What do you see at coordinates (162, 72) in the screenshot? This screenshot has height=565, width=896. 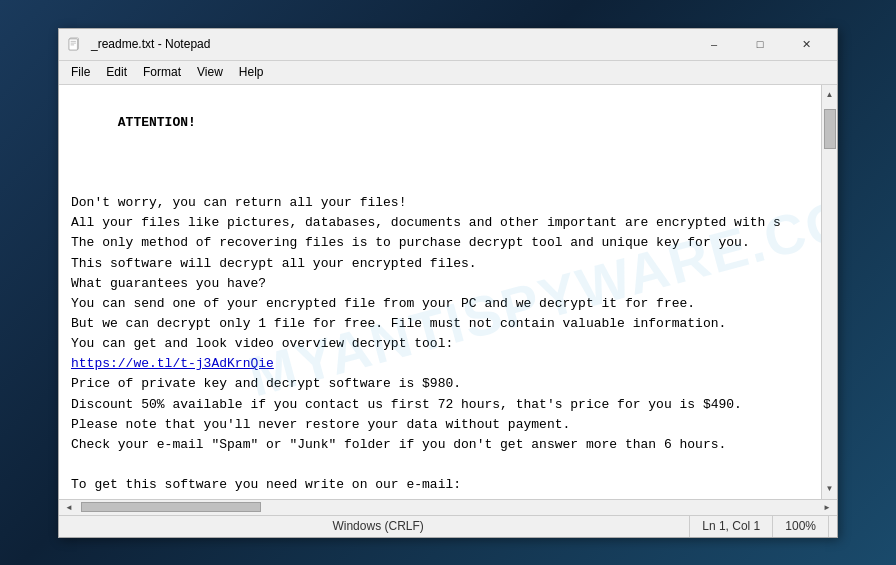 I see `menu-format: Format` at bounding box center [162, 72].